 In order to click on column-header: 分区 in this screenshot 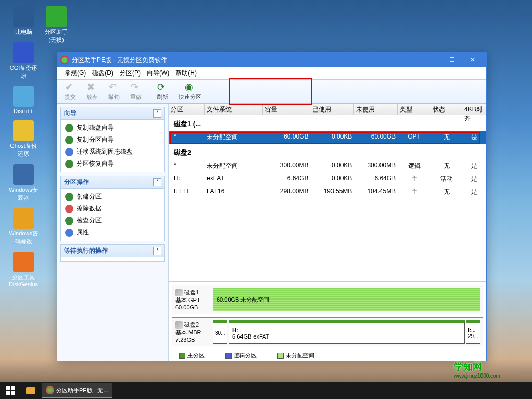, I will do `click(186, 109)`.